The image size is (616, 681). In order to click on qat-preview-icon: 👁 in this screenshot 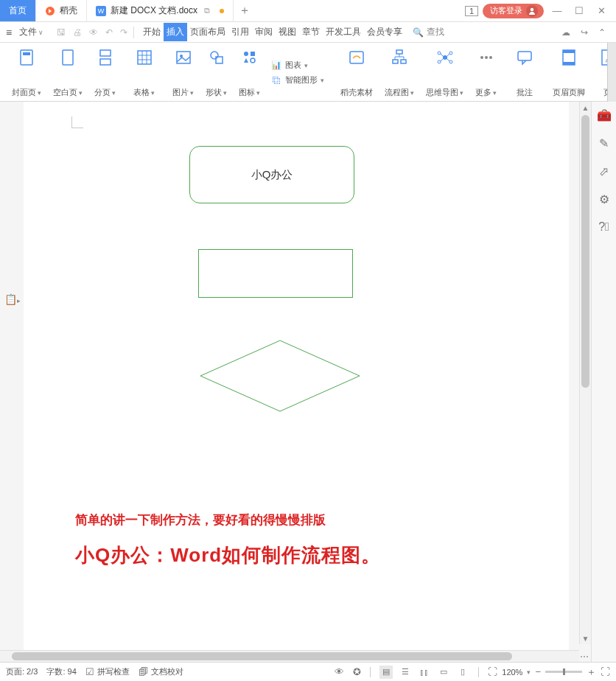, I will do `click(94, 32)`.